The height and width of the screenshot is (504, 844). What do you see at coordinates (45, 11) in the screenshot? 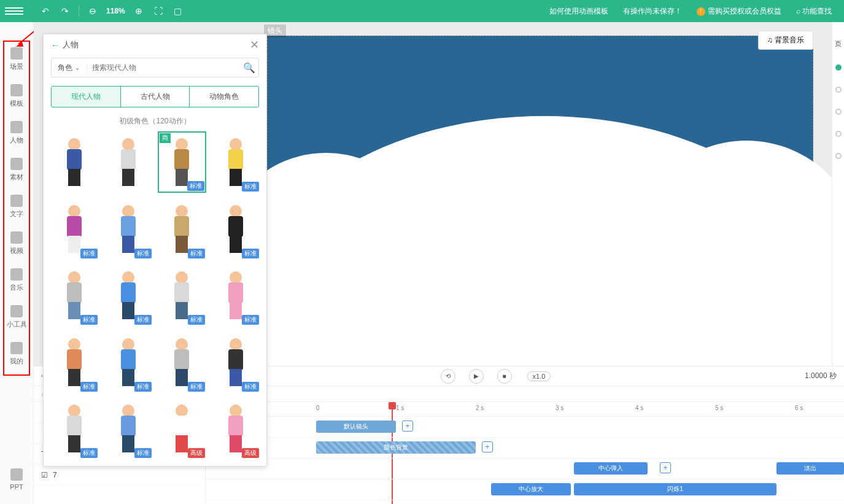
I see `undo-icon: ↶` at bounding box center [45, 11].